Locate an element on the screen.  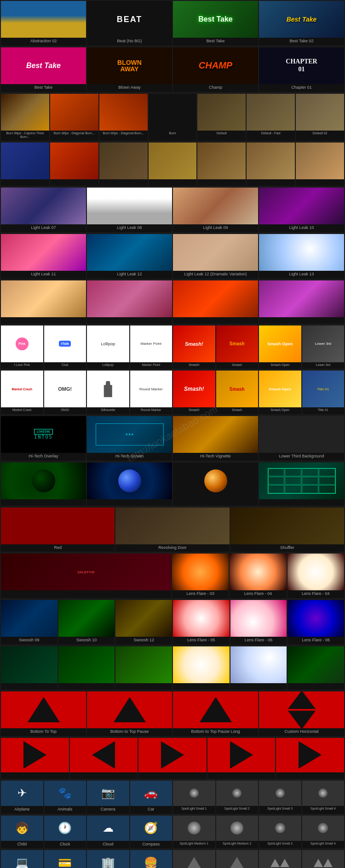
item-abstraction-02: Abstraction 02 is located at coordinates (43, 23).